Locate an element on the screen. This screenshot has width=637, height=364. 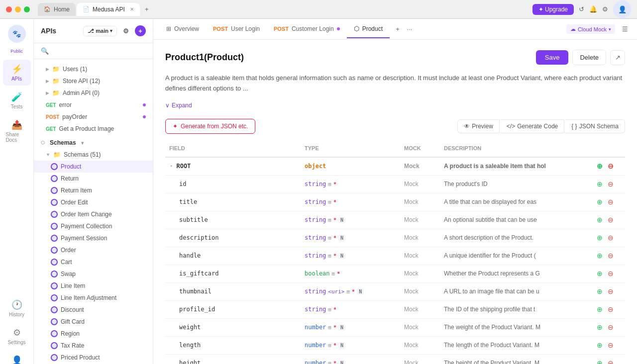
sidebar-item-apis: ⚡ APIs is located at coordinates (17, 73).